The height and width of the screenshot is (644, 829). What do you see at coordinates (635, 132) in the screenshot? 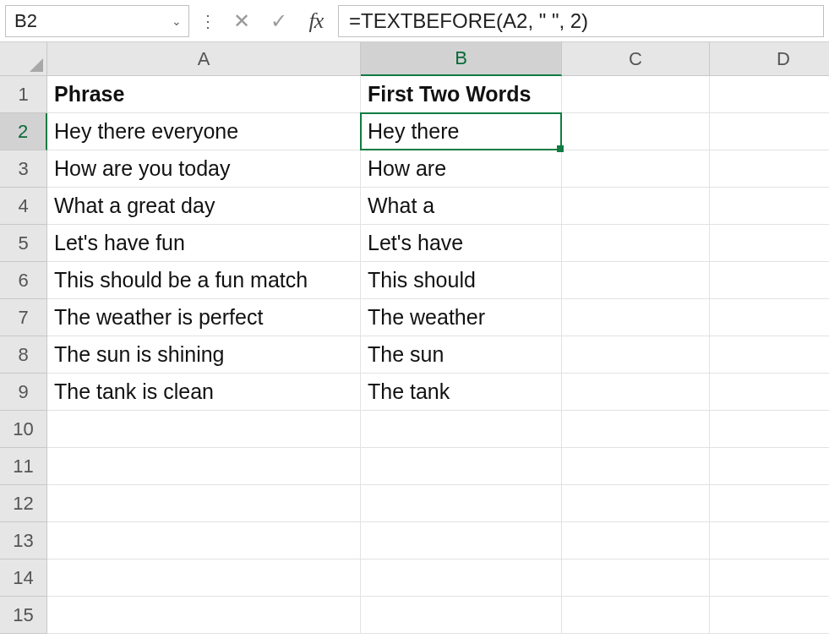
I see `cell-c2` at bounding box center [635, 132].